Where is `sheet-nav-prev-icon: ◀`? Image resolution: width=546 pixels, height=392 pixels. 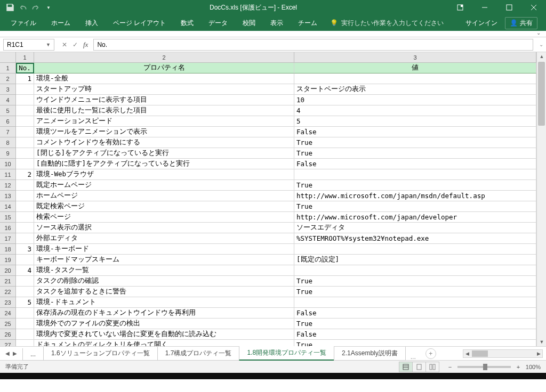 sheet-nav-prev-icon: ◀ is located at coordinates (7, 354).